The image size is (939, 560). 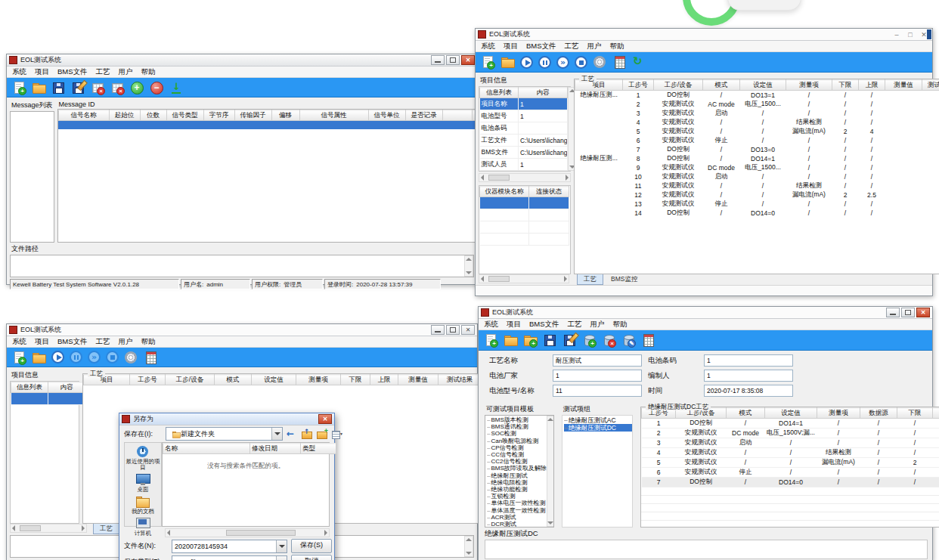 I want to click on column-header: 信号单位, so click(x=387, y=116).